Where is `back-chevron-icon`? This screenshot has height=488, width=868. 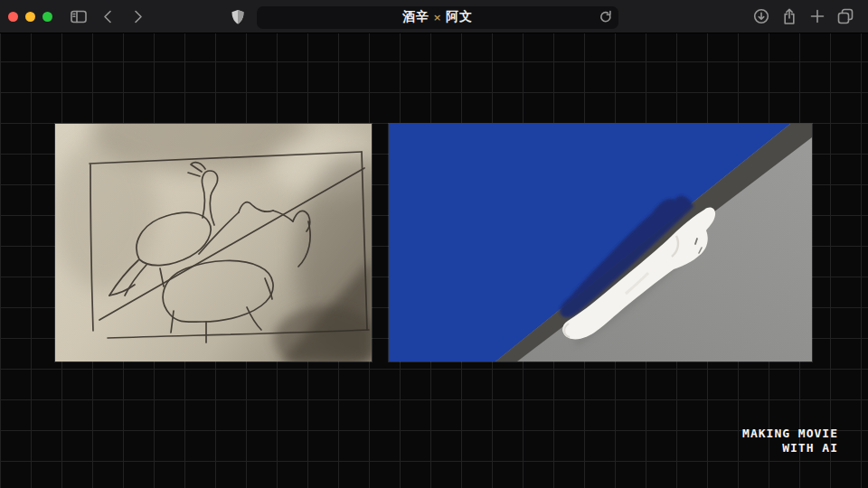
back-chevron-icon is located at coordinates (108, 16).